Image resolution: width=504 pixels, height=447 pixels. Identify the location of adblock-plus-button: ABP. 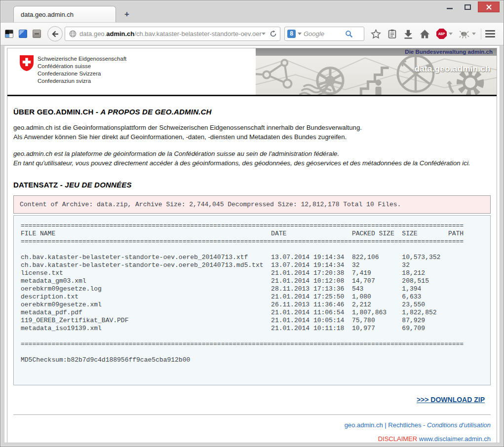
(444, 34).